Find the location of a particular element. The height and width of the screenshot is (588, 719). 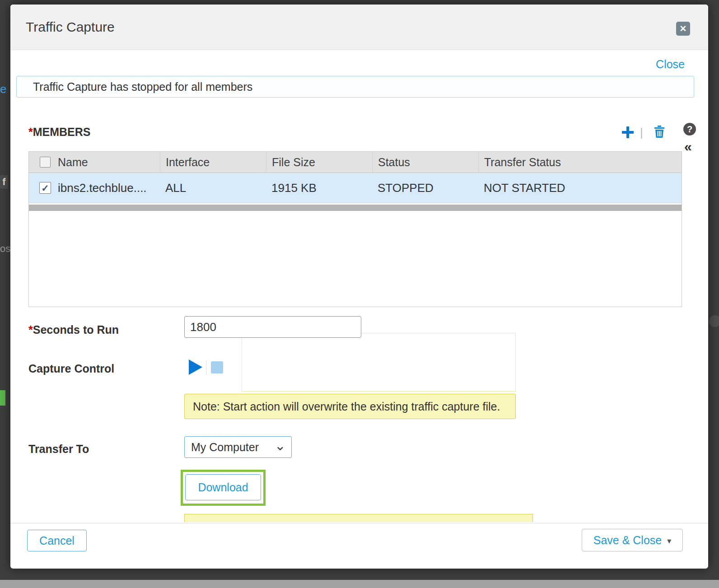

transfer-to-selected-value: My Computer is located at coordinates (225, 447).